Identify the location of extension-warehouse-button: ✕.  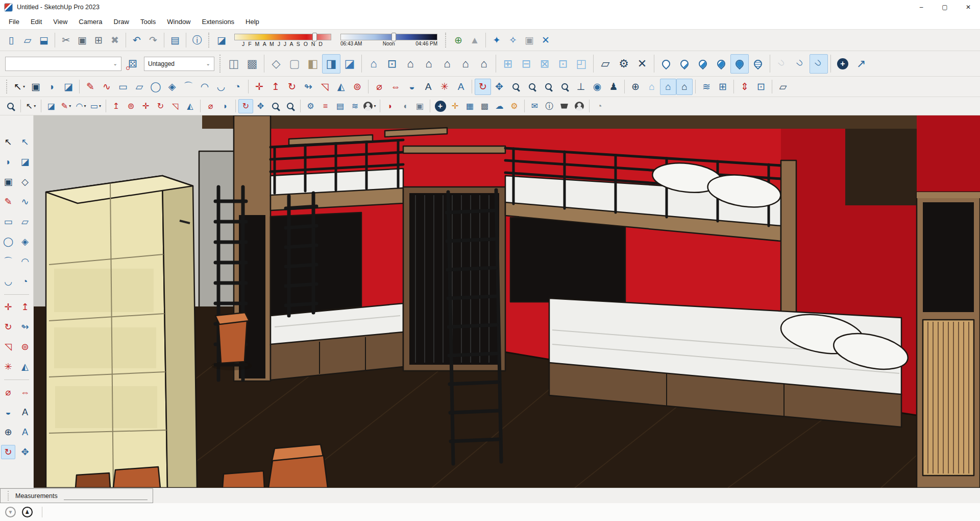
(546, 40).